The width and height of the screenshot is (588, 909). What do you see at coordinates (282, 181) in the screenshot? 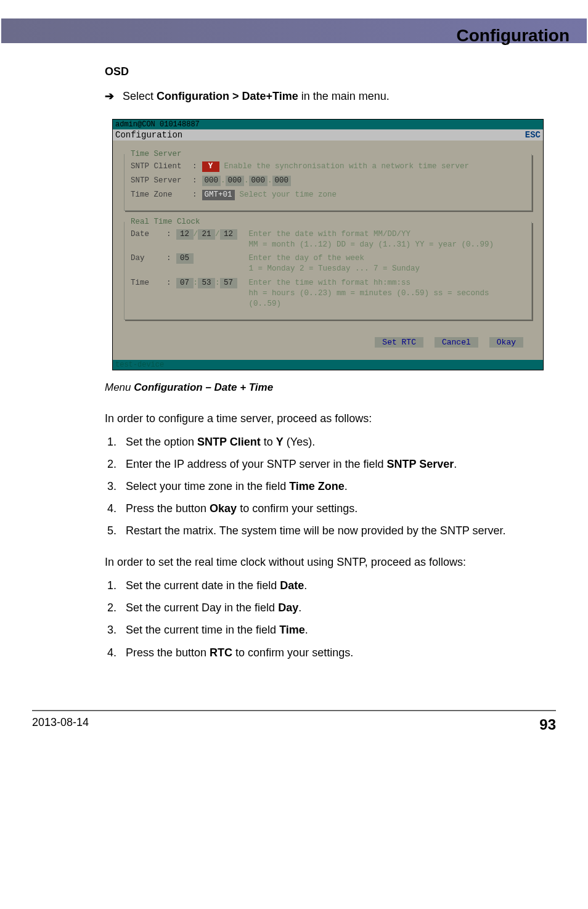
I see `sntp-server-o4: 000` at bounding box center [282, 181].